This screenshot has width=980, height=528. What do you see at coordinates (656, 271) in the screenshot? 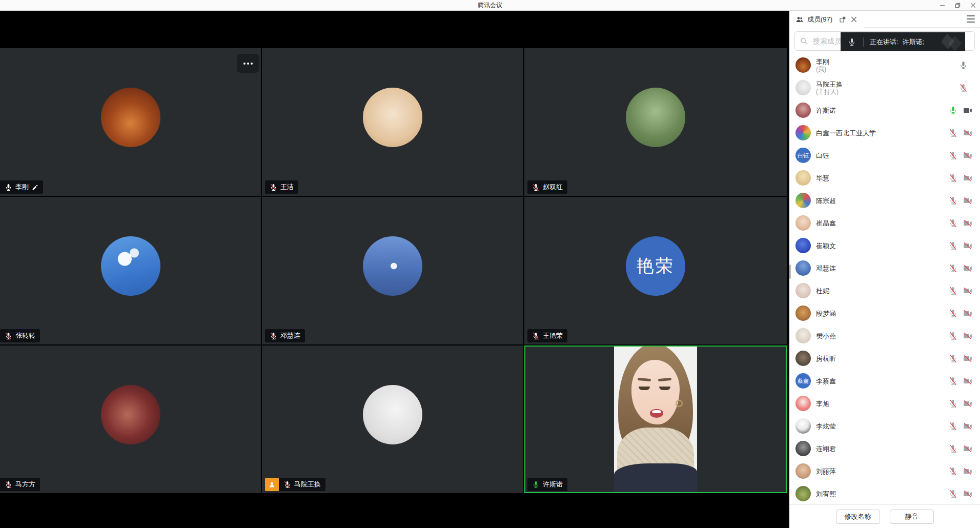
I see `video-tile: 艳荣 王艳荣` at bounding box center [656, 271].